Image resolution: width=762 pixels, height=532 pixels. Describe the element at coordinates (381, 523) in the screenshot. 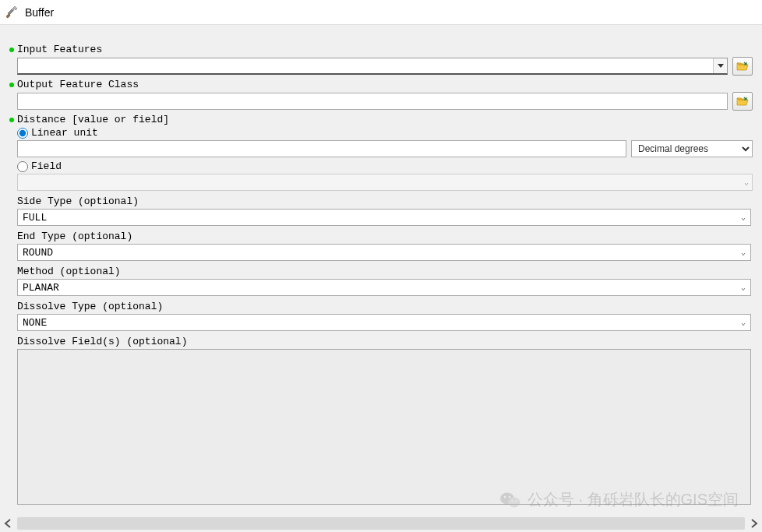

I see `horizontal-scrollbar` at that location.